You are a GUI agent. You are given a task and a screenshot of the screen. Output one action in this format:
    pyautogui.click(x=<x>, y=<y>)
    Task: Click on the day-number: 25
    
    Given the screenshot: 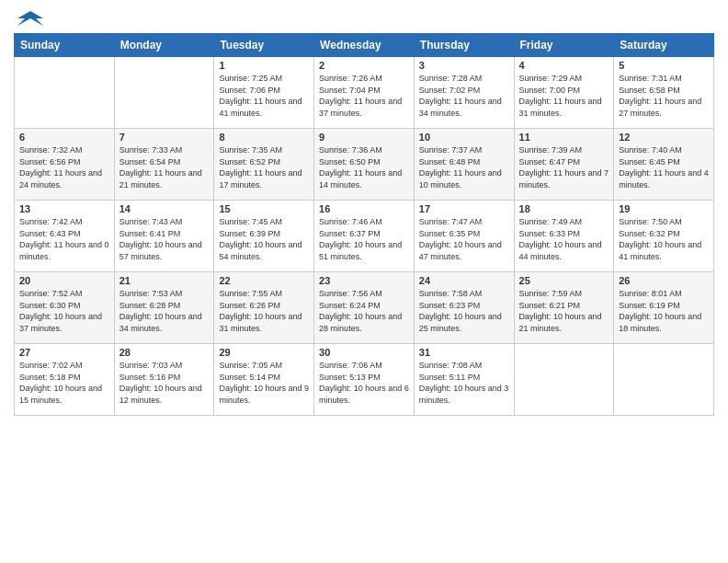 What is the action you would take?
    pyautogui.click(x=564, y=281)
    